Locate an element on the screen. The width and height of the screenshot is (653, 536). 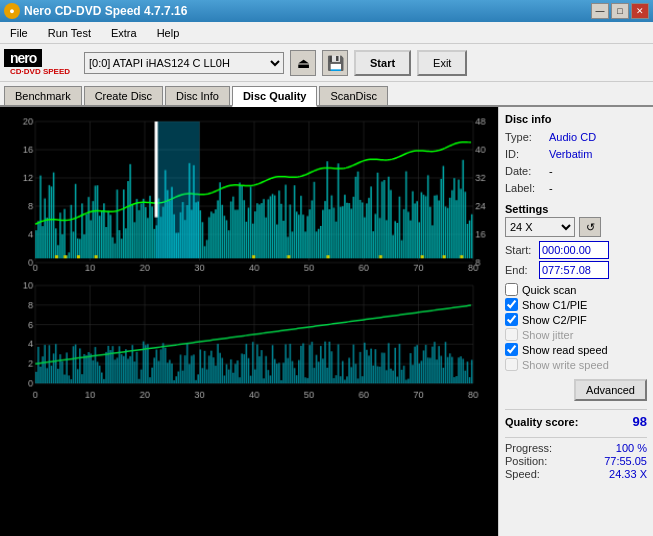
position-value: 77:55.05 is located at coordinates (626, 461).